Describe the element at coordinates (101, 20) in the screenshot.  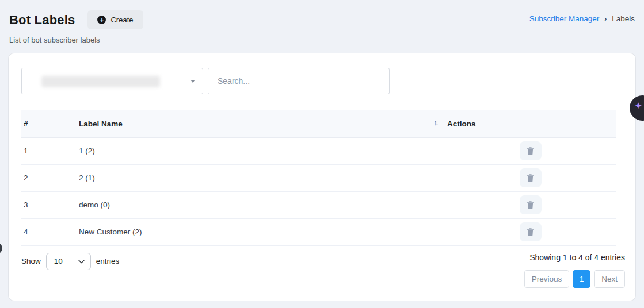
I see `plus-circle-icon: +` at that location.